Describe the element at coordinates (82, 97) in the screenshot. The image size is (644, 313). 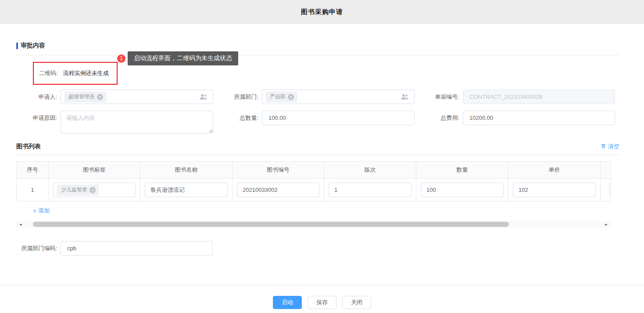
I see `applicant-tag-text: 超级管理员` at that location.